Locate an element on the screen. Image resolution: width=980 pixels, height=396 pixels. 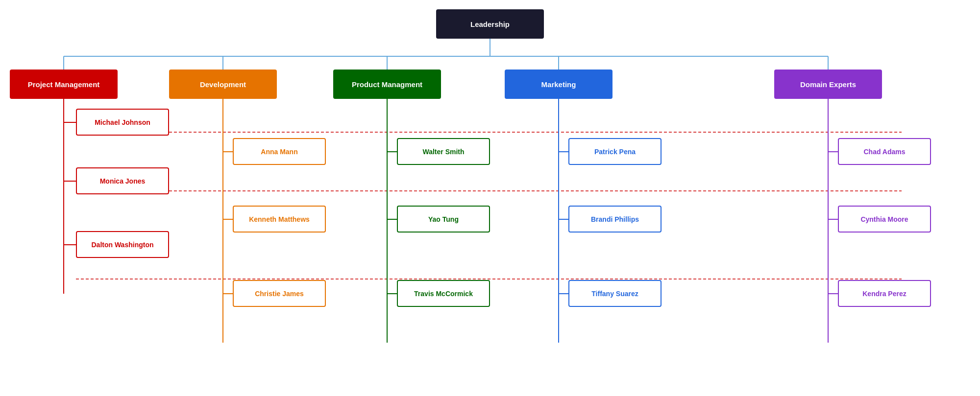
person-dalton-washington: Dalton Washington is located at coordinates (122, 245).